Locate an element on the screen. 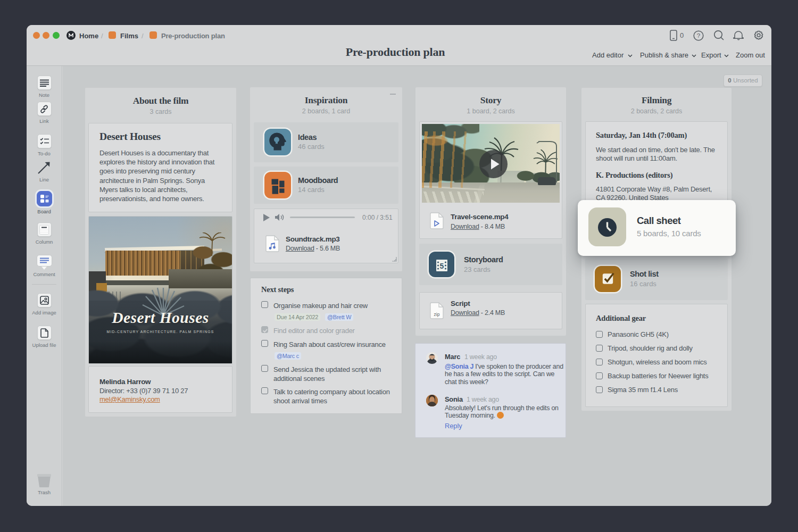 This screenshot has width=798, height=532. svg-text: zip is located at coordinates (437, 314).